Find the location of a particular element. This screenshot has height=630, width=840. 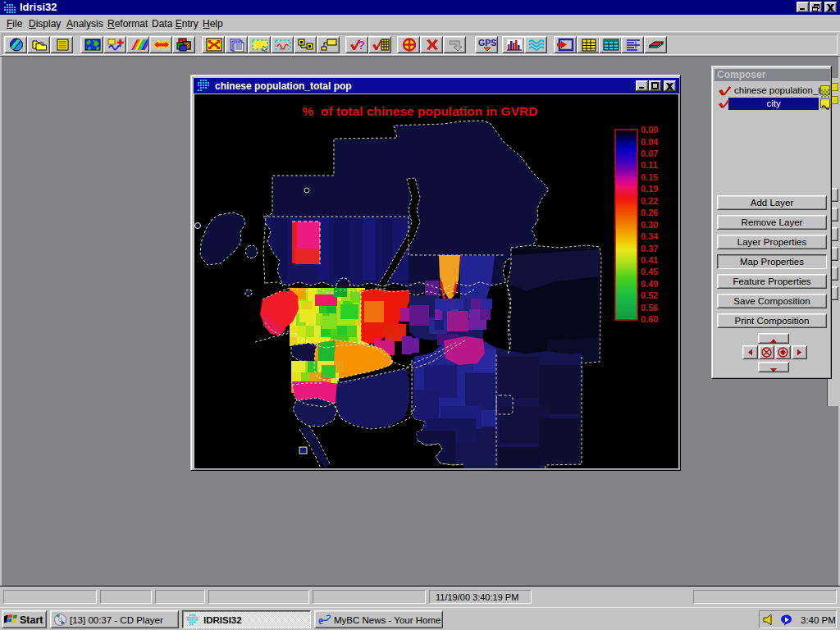

svg-text: 0.60 is located at coordinates (650, 319).